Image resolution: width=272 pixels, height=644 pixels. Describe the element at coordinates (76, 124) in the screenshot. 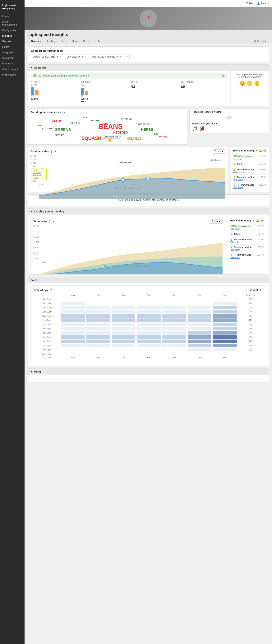

I see `word-peas: PEAS` at that location.